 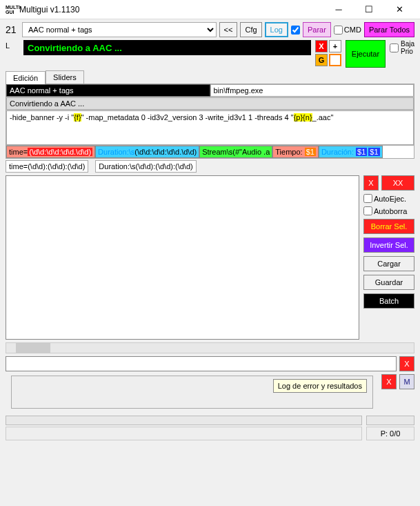 I want to click on autoborra-checkbox: Autoborra, so click(x=389, y=211).